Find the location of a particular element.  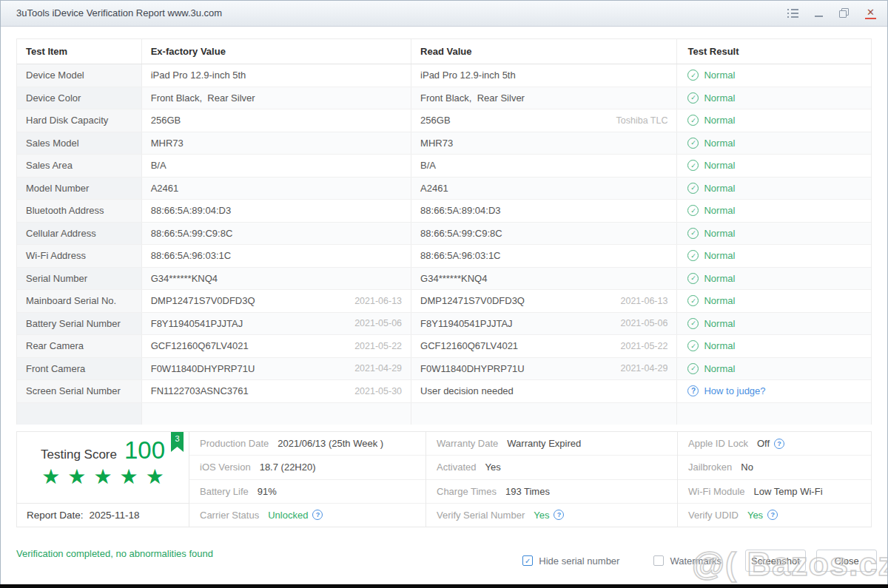

read-value-cell: 88:66:5A:96:03:1C is located at coordinates (543, 256).